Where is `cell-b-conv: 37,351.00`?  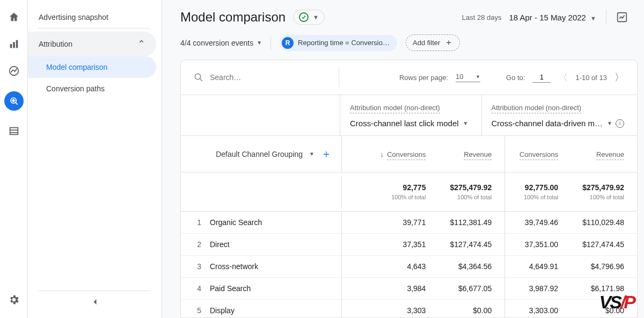
cell-b-conv: 37,351.00 is located at coordinates (538, 244).